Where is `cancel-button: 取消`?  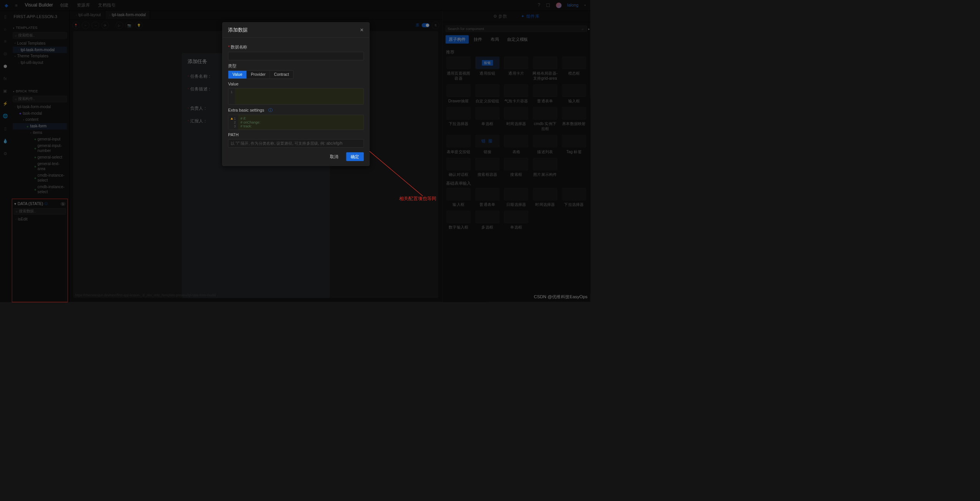
cancel-button: 取消 is located at coordinates (334, 157).